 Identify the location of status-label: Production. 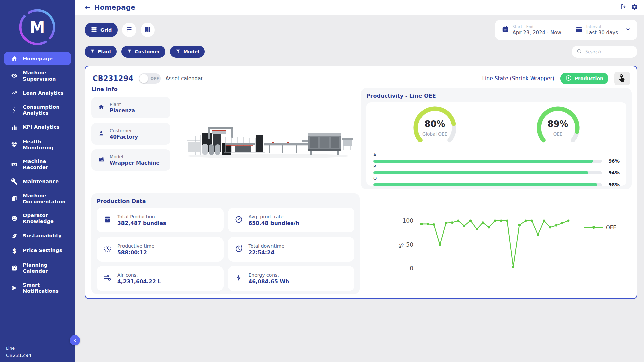
(589, 79).